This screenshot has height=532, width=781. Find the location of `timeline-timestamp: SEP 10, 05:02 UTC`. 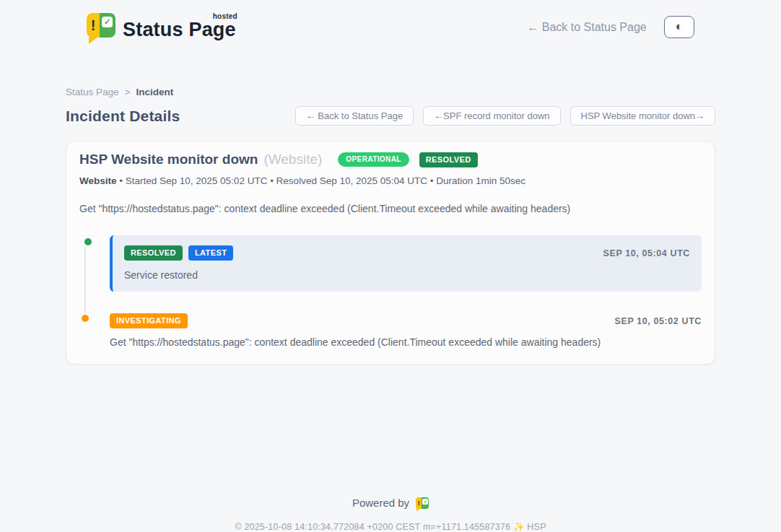

timeline-timestamp: SEP 10, 05:02 UTC is located at coordinates (658, 321).